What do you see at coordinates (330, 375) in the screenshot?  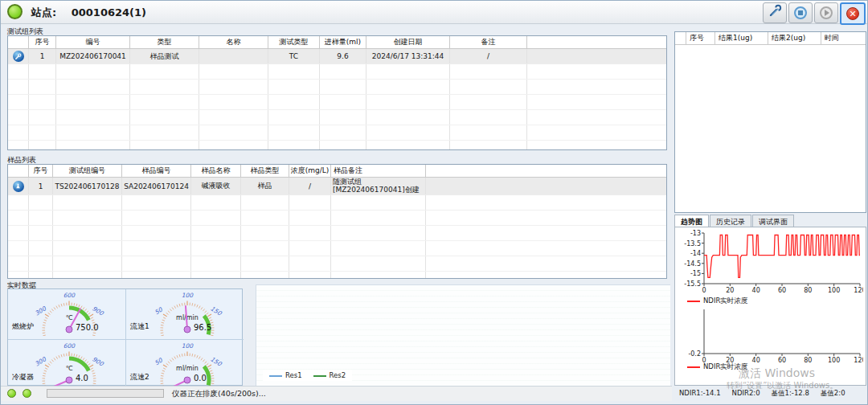 I see `legend-res2: Res2` at bounding box center [330, 375].